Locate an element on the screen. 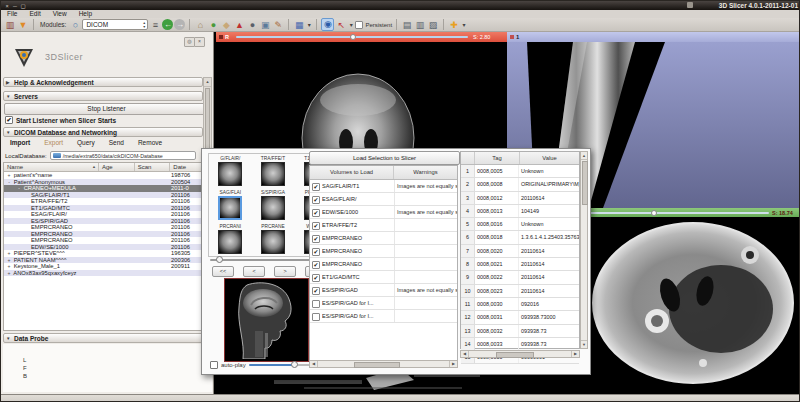 The height and width of the screenshot is (402, 800). annotation-icon: ✎ is located at coordinates (278, 25).